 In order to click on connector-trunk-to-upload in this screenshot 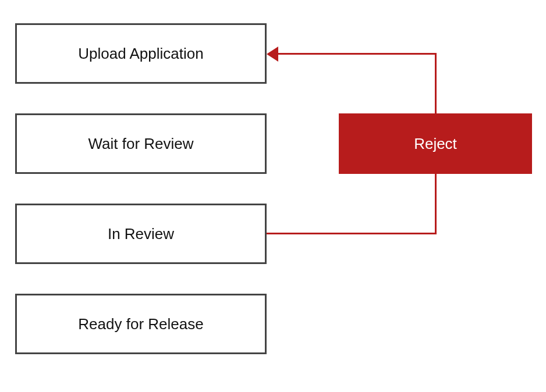, I will do `click(357, 54)`.